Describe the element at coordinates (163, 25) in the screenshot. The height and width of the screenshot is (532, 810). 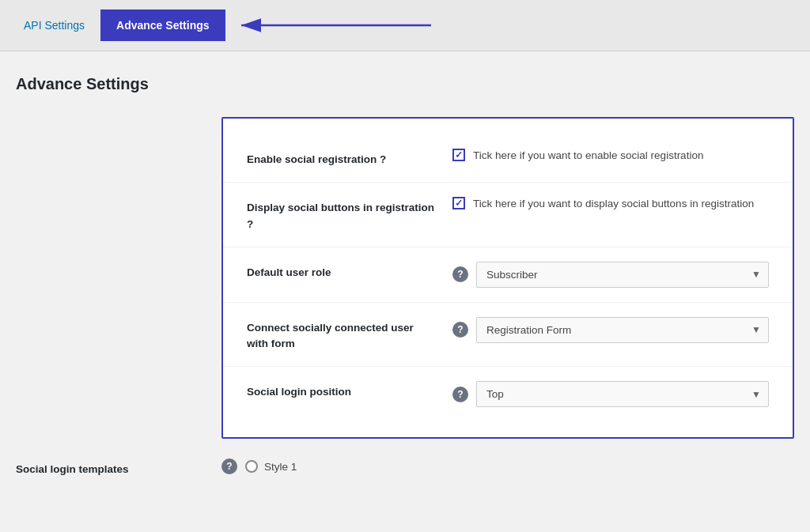
I see `tab-advance-settings-label: Advance Settings` at that location.